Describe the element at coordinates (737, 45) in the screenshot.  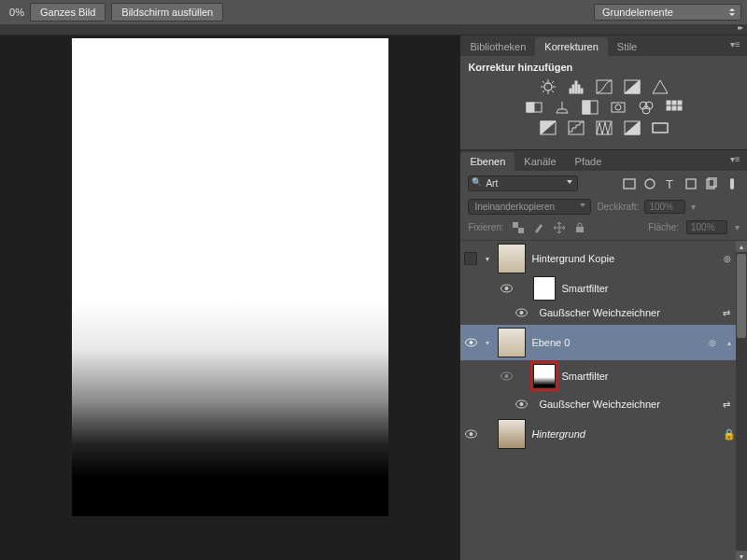
I see `panel-menu-icon: ▾≡` at that location.